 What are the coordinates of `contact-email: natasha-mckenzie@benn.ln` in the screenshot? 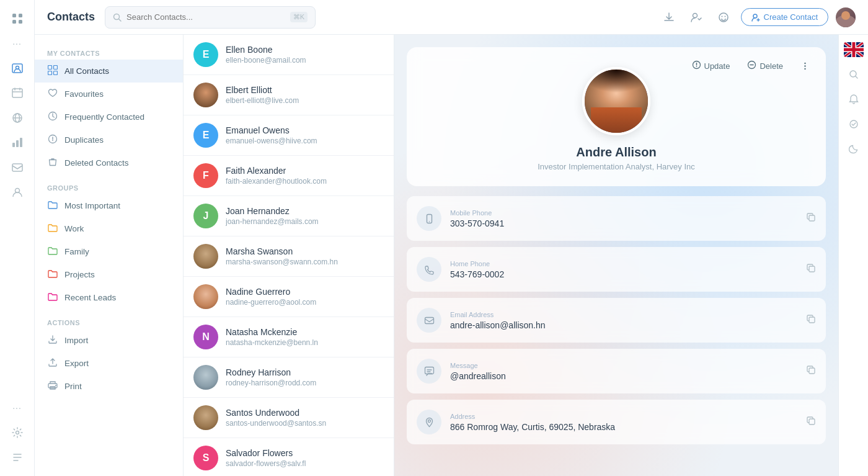 It's located at (305, 343).